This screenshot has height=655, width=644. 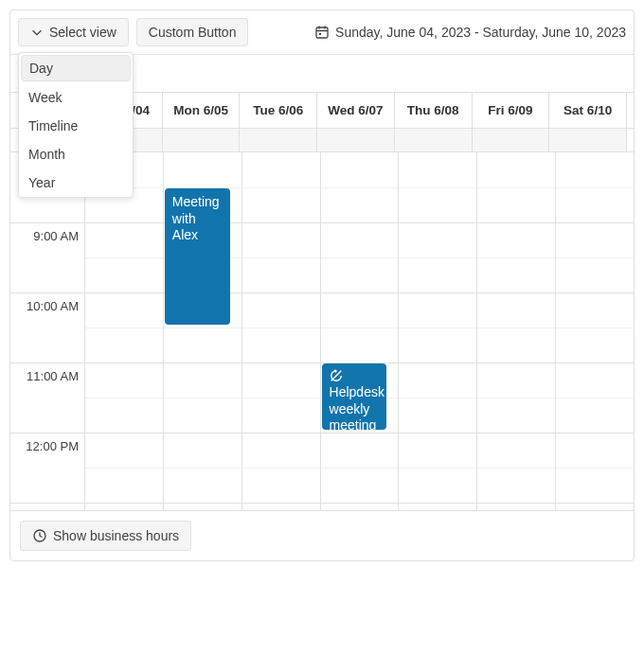 What do you see at coordinates (76, 97) in the screenshot?
I see `view-option-week: Week` at bounding box center [76, 97].